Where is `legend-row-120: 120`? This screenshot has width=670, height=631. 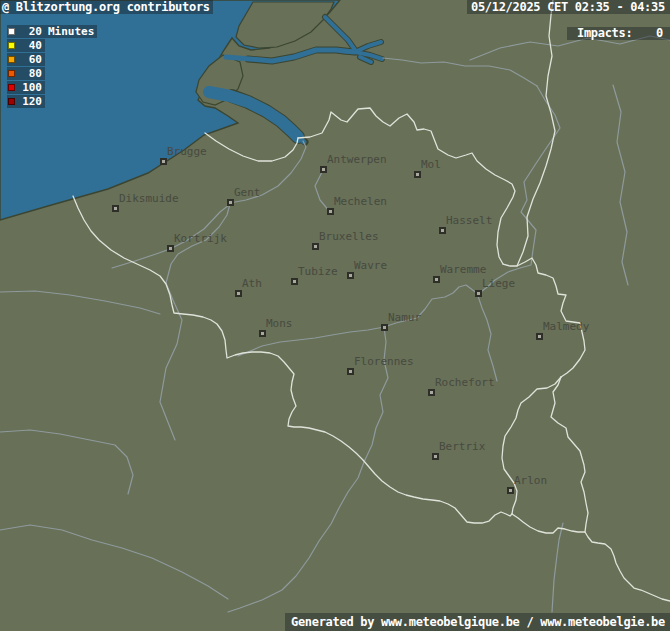 legend-row-120: 120 is located at coordinates (26, 102).